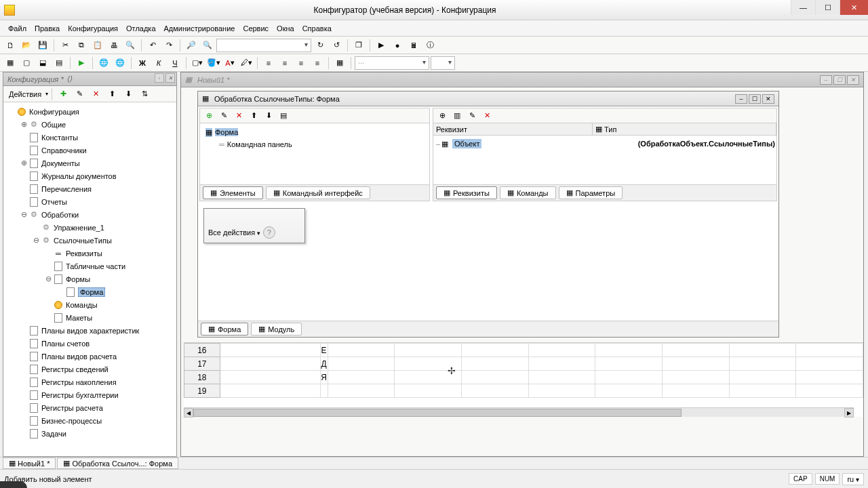 Image resolution: width=868 pixels, height=488 pixels. Describe the element at coordinates (340, 63) in the screenshot. I see `format-icon: ▦` at that location.